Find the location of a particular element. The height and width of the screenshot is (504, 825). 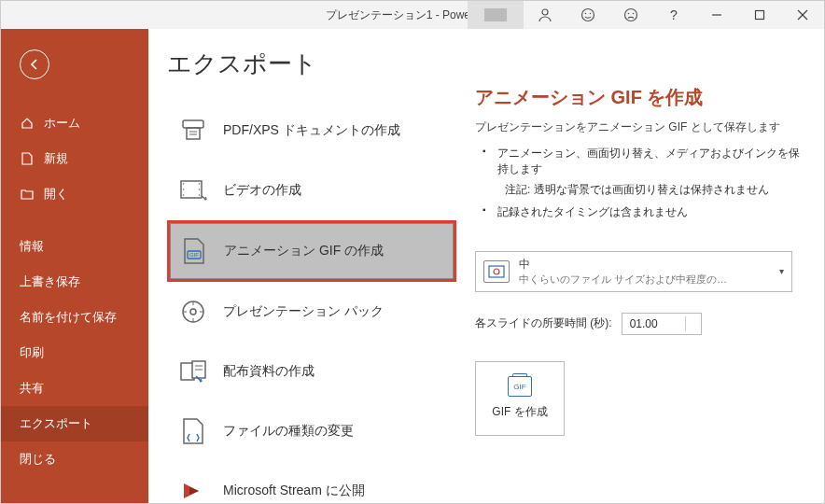

user-icon is located at coordinates (545, 15).